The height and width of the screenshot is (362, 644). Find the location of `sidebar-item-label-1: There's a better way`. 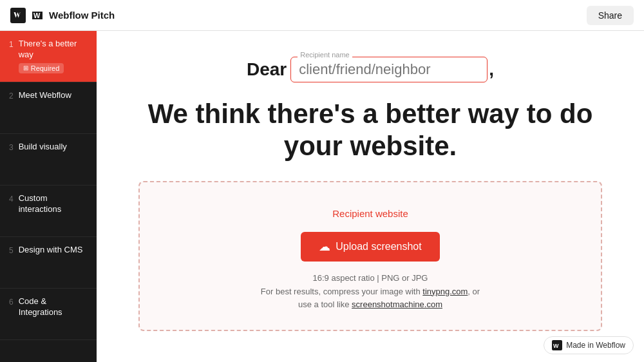

sidebar-item-label-1: There's a better way is located at coordinates (53, 50).